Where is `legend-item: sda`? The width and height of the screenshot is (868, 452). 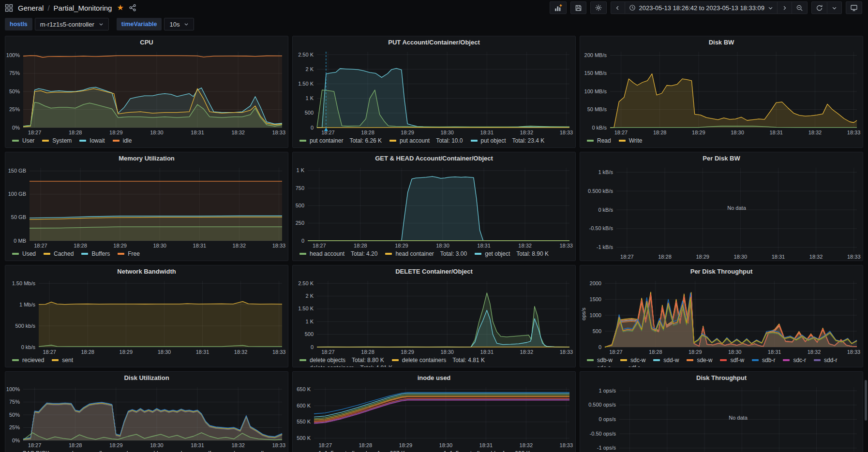 legend-item: sda is located at coordinates (67, 451).